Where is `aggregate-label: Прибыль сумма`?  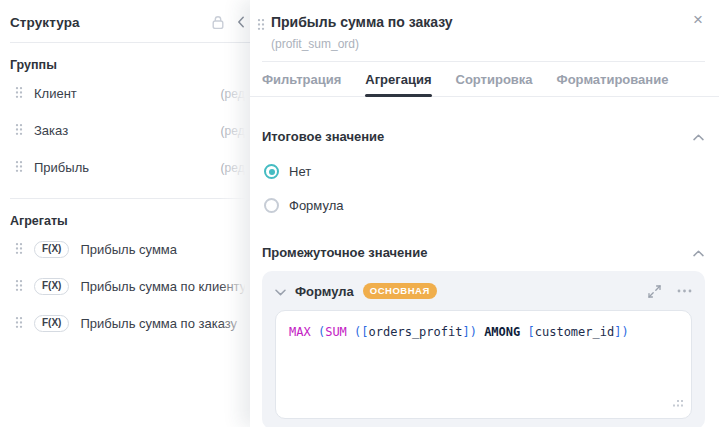 aggregate-label: Прибыль сумма is located at coordinates (128, 250).